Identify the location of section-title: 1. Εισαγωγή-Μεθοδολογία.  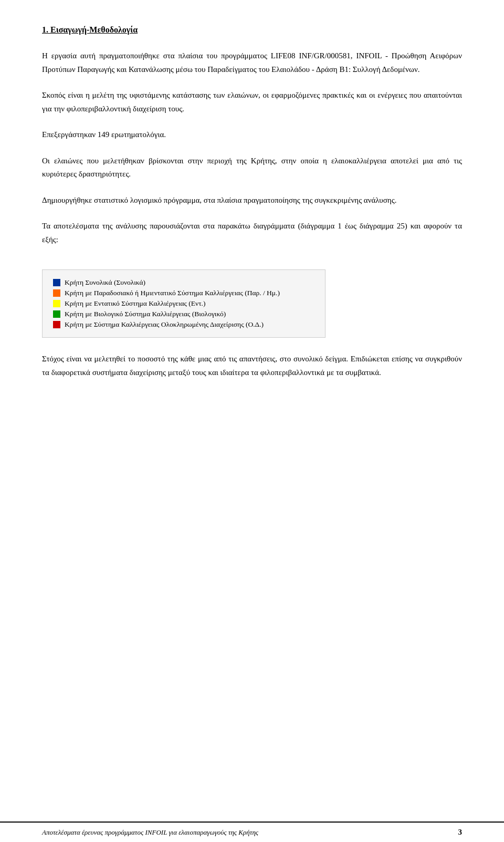
(252, 30).